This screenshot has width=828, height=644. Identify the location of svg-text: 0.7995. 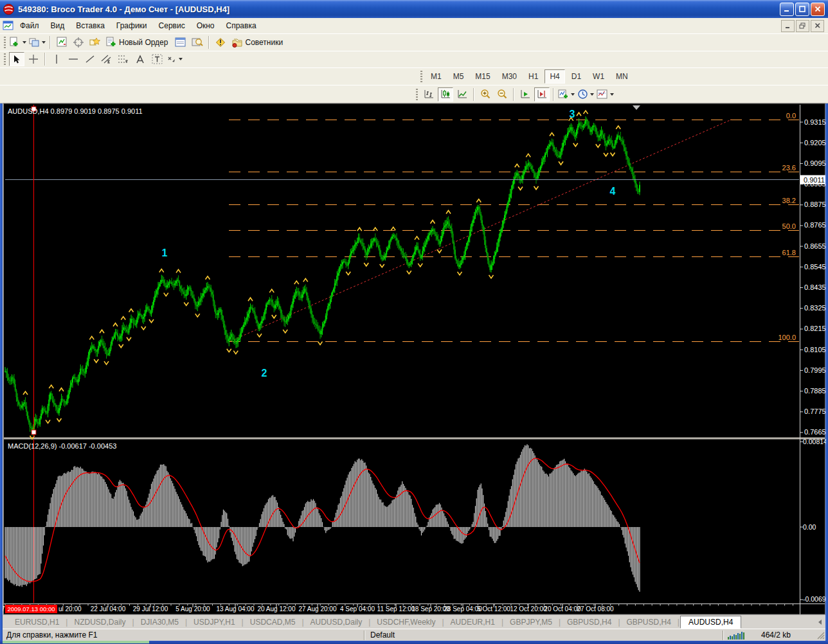
(815, 370).